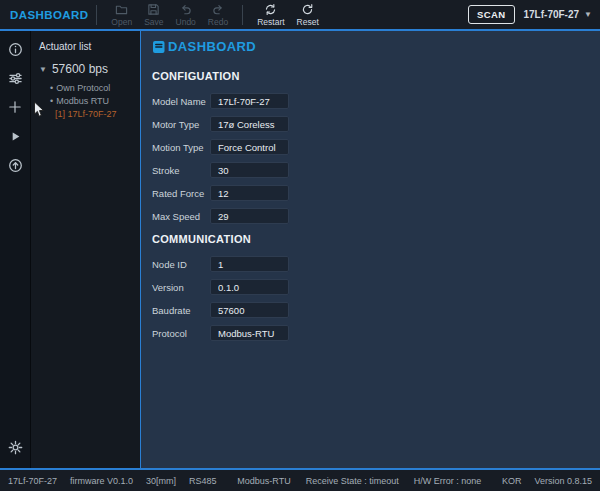  What do you see at coordinates (86, 46) in the screenshot?
I see `actuator-list-title: Actuator list` at bounding box center [86, 46].